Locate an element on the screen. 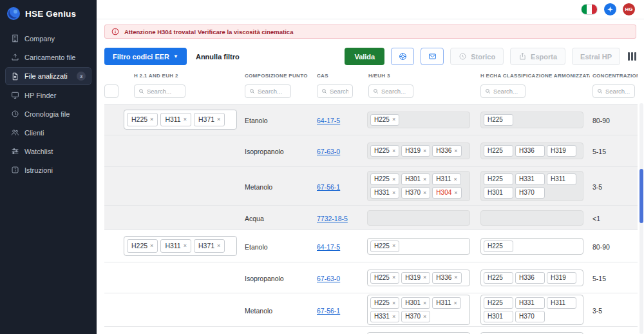 Image resolution: width=644 pixels, height=334 pixels. cancel-filter-link: Annulla filtro is located at coordinates (218, 57).